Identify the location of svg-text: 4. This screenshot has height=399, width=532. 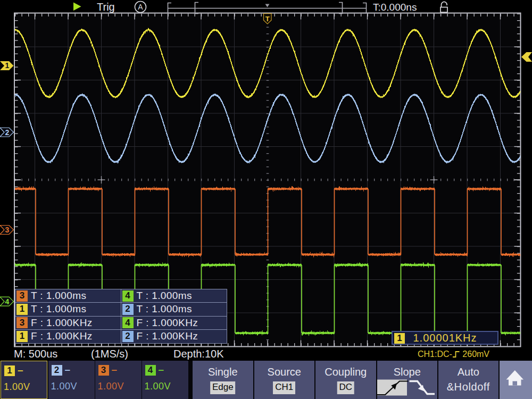
(7, 302).